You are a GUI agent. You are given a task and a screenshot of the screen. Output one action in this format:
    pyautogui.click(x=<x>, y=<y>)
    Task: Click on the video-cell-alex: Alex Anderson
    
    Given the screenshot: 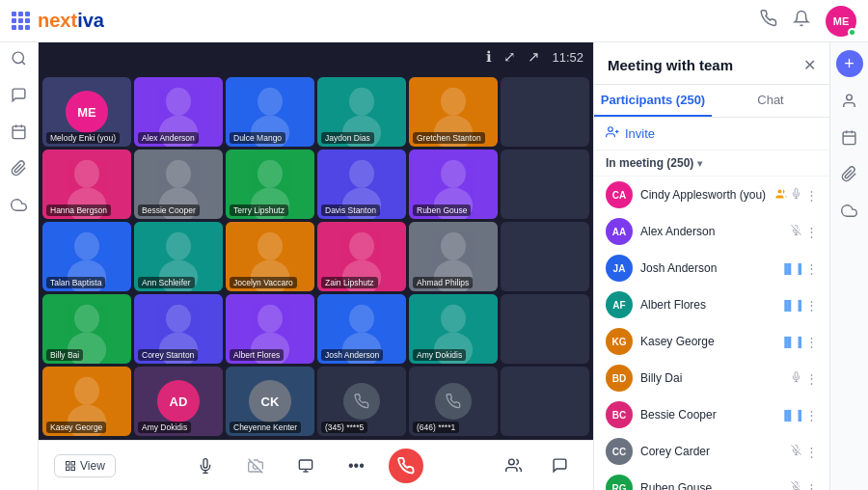 What is the action you would take?
    pyautogui.click(x=178, y=112)
    